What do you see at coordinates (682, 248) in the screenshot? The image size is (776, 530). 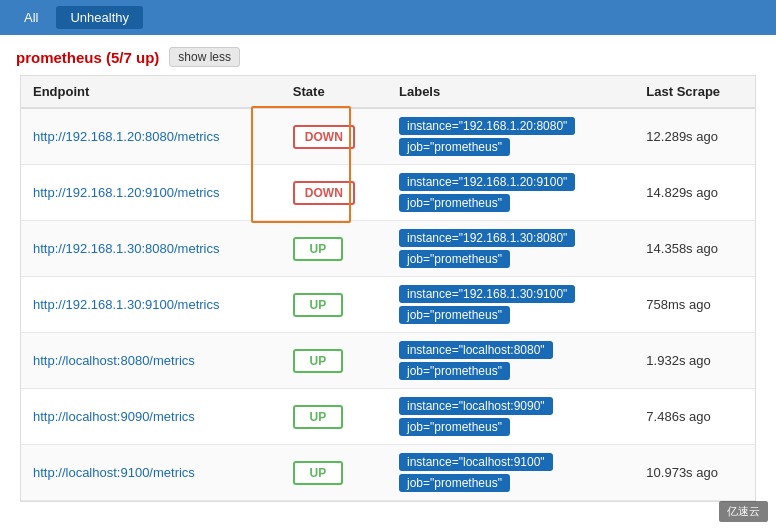 I see `scrape-time: 14.358s ago` at bounding box center [682, 248].